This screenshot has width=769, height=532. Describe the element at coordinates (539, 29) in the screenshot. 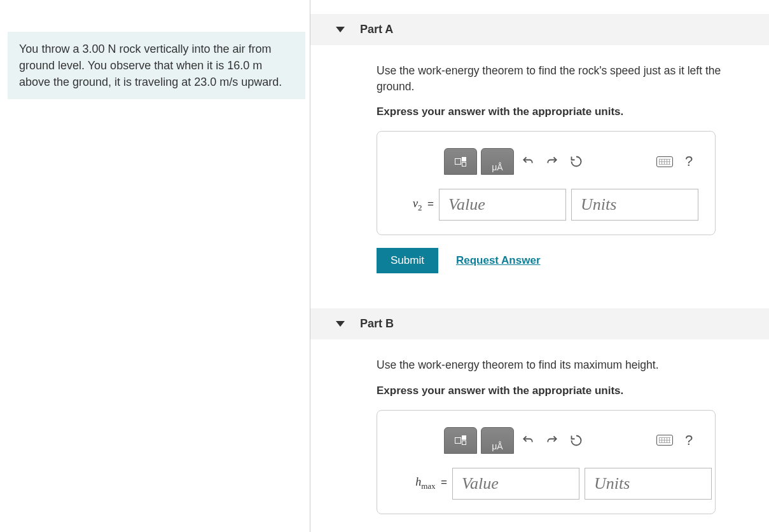

I see `part-a-header: Part A` at that location.